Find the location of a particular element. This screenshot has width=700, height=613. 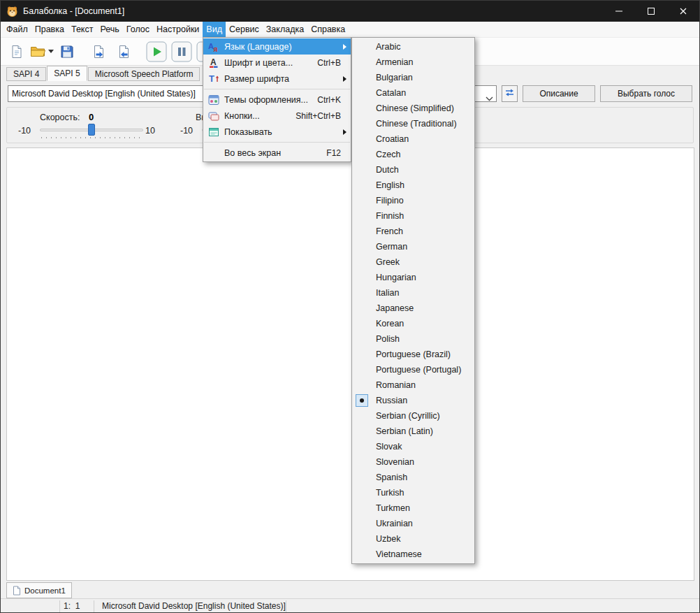

select-voice-button: Выбрать голос is located at coordinates (646, 94).